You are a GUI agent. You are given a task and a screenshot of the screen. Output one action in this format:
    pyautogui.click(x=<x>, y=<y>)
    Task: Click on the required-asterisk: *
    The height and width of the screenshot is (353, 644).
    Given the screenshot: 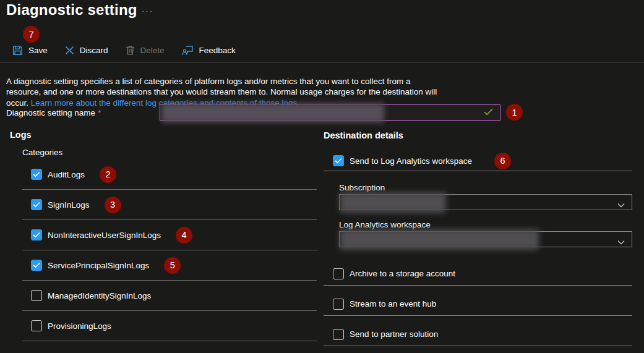 What is the action you would take?
    pyautogui.click(x=99, y=113)
    